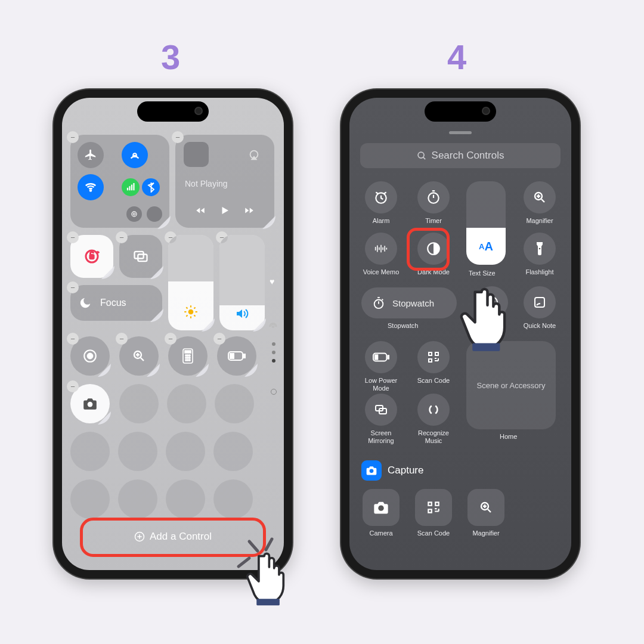 The image size is (644, 644). I want to click on control-scan-code-2: Scan Code, so click(434, 513).